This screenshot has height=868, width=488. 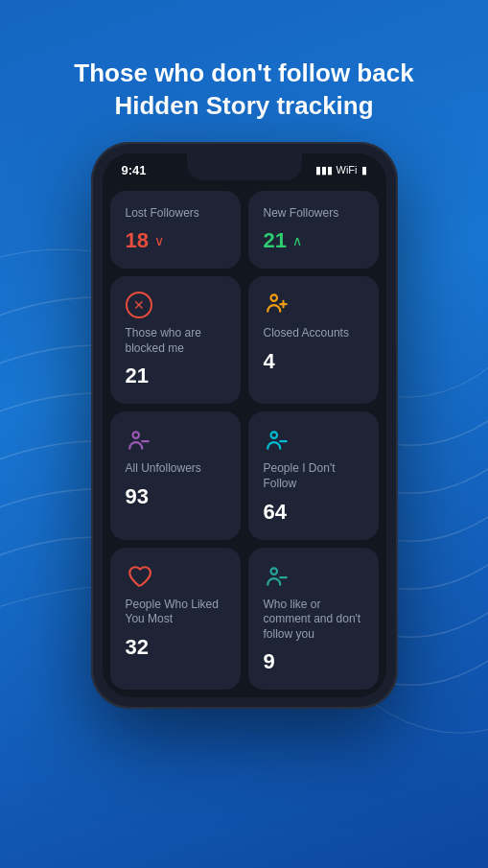 What do you see at coordinates (297, 241) in the screenshot?
I see `up-arrow-icon: ∧` at bounding box center [297, 241].